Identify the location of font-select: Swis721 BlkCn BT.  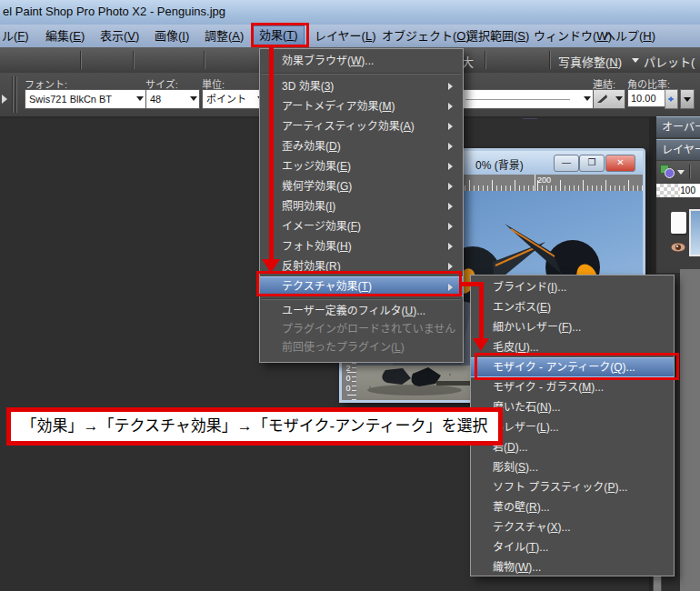
(85, 99).